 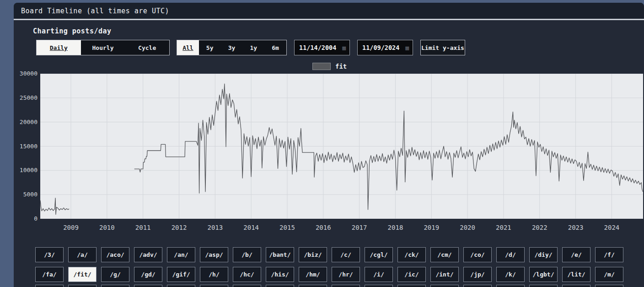 What do you see at coordinates (510, 255) in the screenshot?
I see `board-button-d: /d/` at bounding box center [510, 255].